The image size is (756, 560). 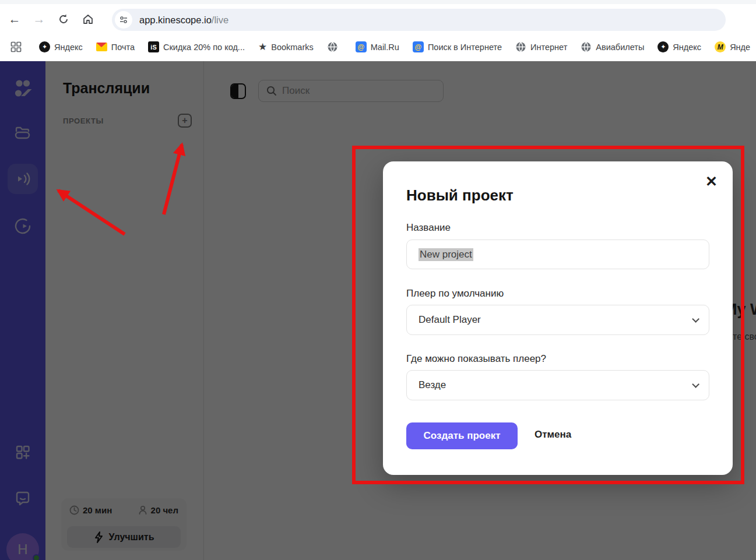 What do you see at coordinates (15, 19) in the screenshot?
I see `back-button: ←` at bounding box center [15, 19].